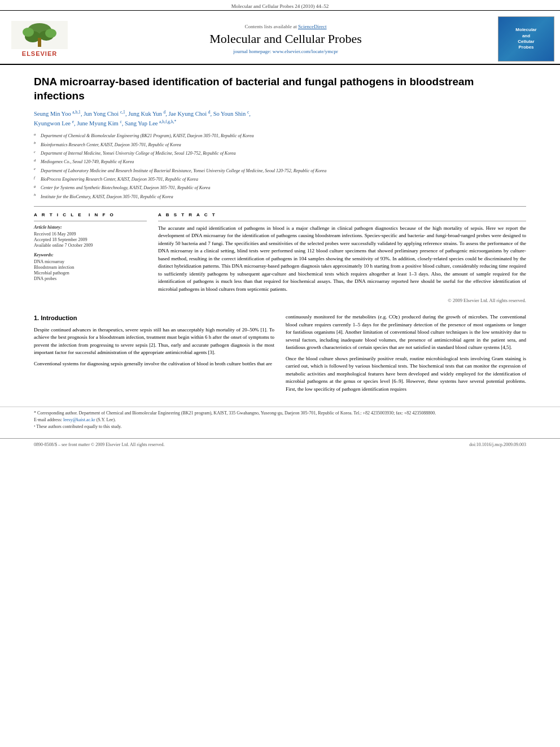 Image resolution: width=560 pixels, height=747 pixels. I want to click on divider-after-affiliations, so click(280, 207).